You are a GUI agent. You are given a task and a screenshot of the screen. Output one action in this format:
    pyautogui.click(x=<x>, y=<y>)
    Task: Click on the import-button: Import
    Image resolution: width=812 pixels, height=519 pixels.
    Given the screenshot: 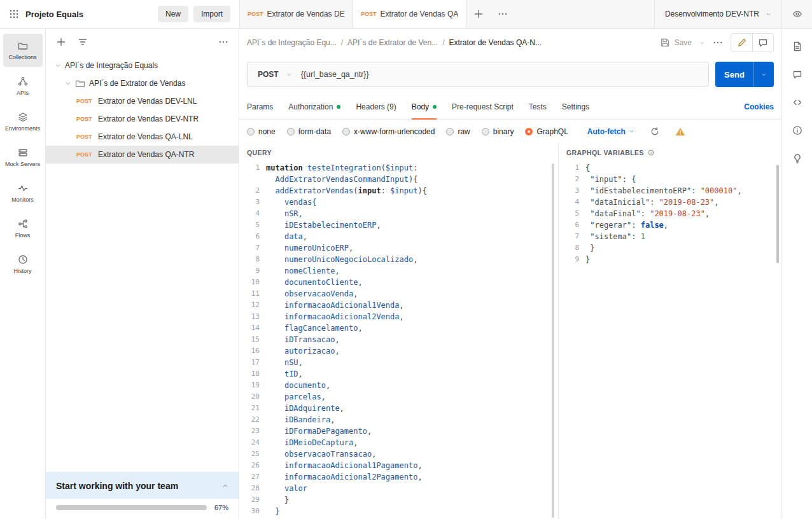 What is the action you would take?
    pyautogui.click(x=212, y=14)
    